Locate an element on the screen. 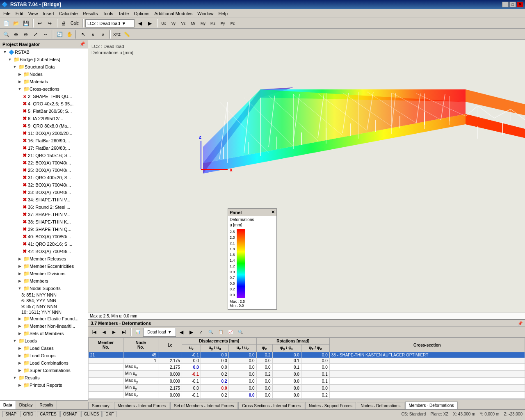 The image size is (525, 420). deform-btn: u is located at coordinates (93, 34).